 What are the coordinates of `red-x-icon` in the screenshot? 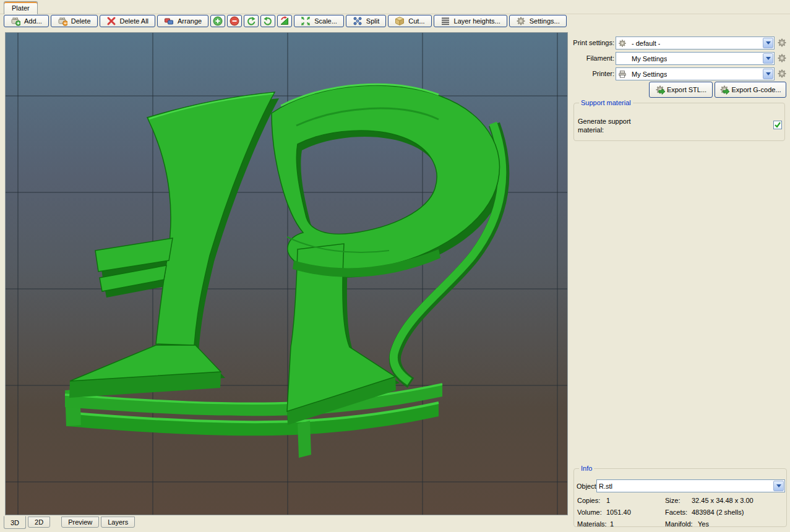 It's located at (111, 21).